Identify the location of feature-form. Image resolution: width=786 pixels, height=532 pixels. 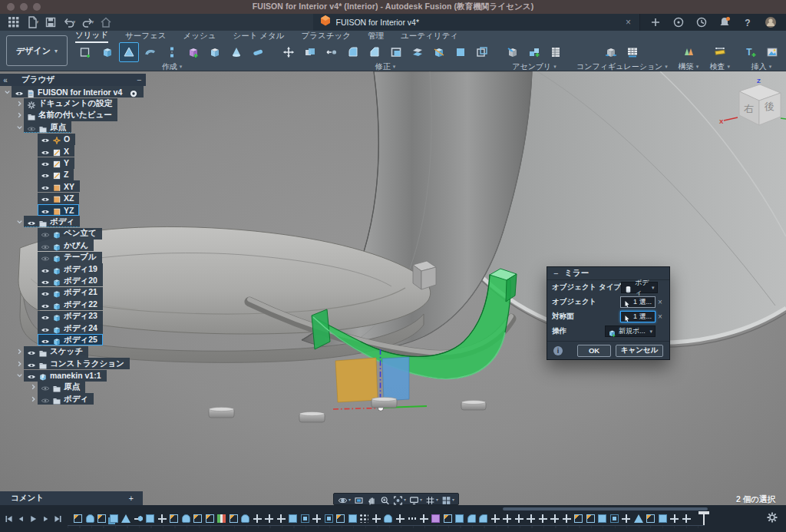
(436, 519).